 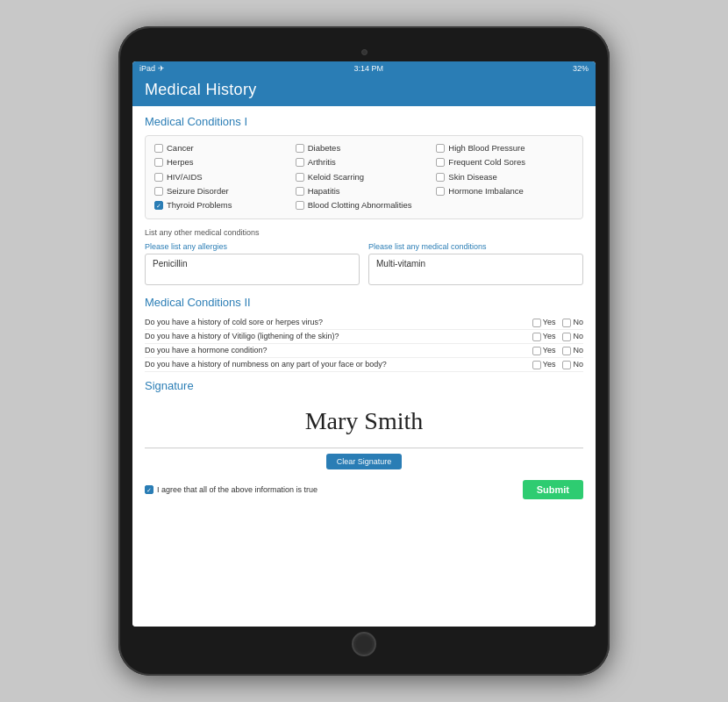 I want to click on q2-no-checkbox, so click(x=567, y=337).